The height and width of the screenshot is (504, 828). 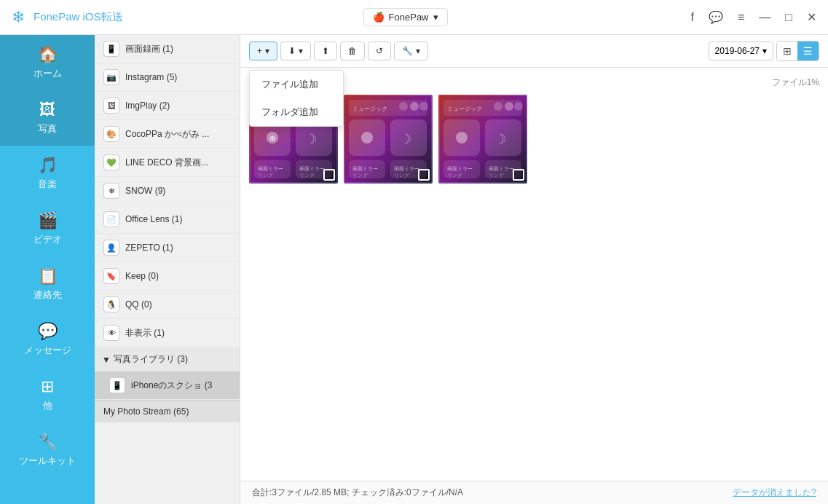 What do you see at coordinates (326, 51) in the screenshot?
I see `export-button: ⬆` at bounding box center [326, 51].